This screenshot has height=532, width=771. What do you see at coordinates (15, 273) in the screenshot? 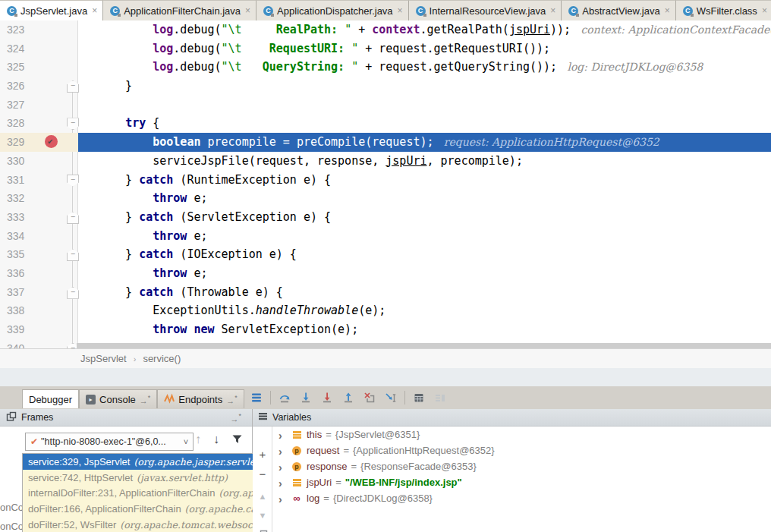
I see `line-number: 336` at bounding box center [15, 273].